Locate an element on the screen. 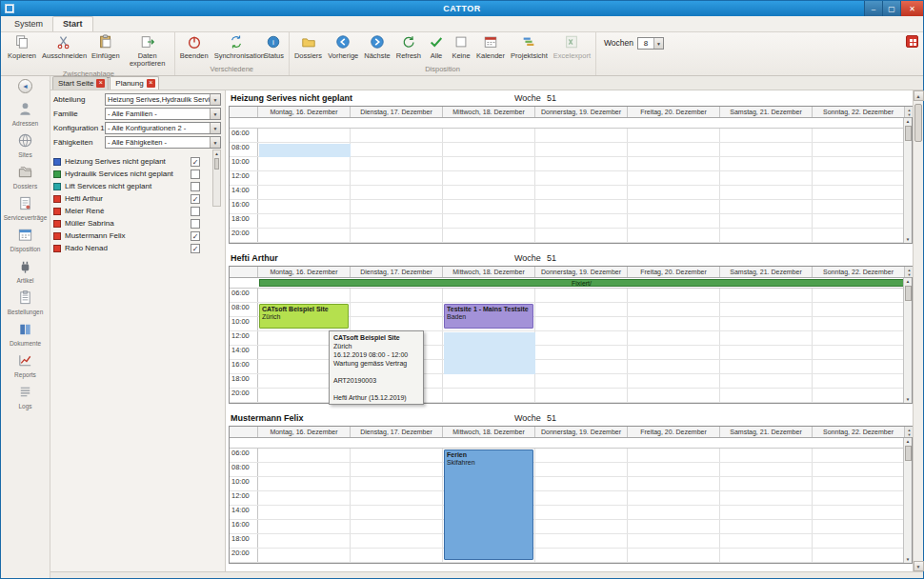  resource-checkbox is located at coordinates (195, 224).